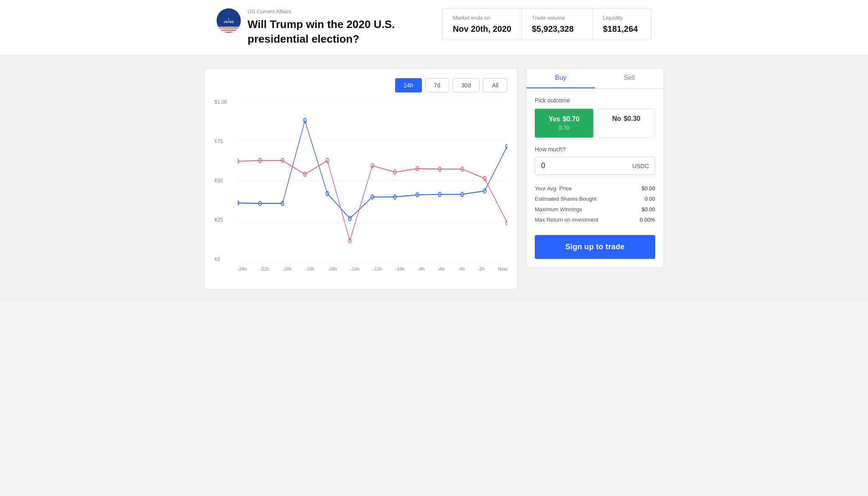 The image size is (868, 496). Describe the element at coordinates (595, 188) in the screenshot. I see `avg-price-row: Your Avg. Price $0.00` at that location.